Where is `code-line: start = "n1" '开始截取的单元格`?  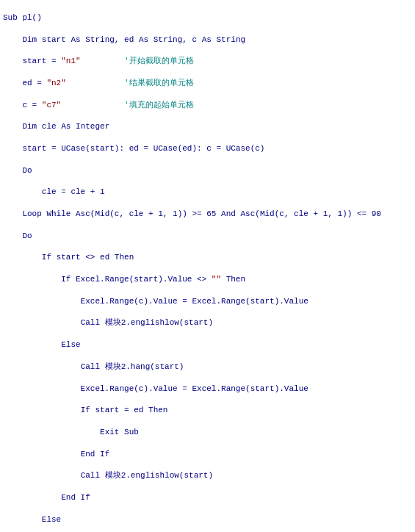 code-line: start = "n1" '开始截取的单元格 is located at coordinates (207, 62).